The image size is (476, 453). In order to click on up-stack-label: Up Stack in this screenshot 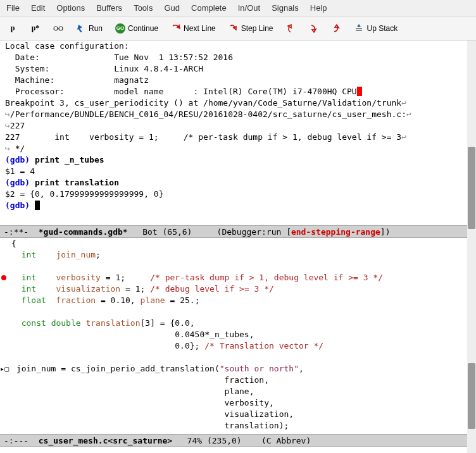, I will do `click(382, 28)`.